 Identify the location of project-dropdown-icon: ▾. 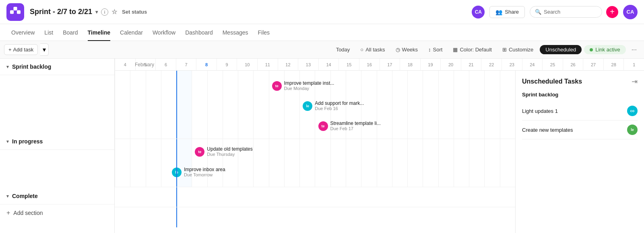
(97, 12).